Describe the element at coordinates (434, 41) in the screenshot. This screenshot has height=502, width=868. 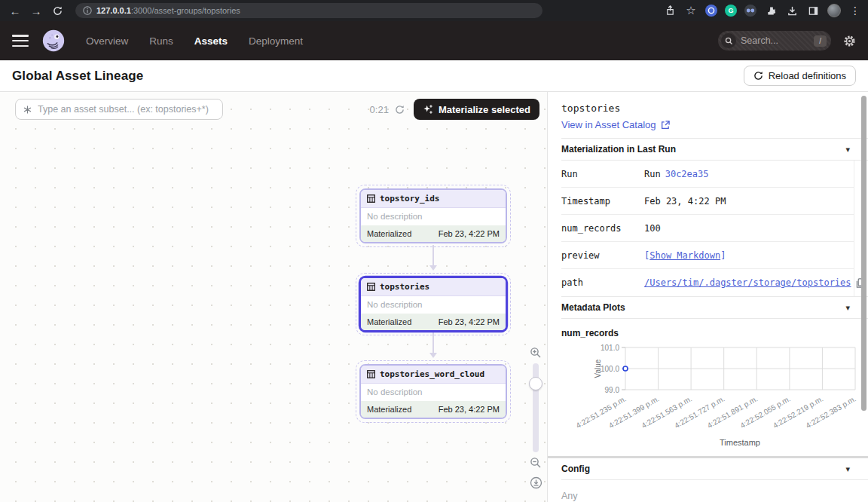
I see `app-navbar: Overview Runs Assets Deployment /` at that location.